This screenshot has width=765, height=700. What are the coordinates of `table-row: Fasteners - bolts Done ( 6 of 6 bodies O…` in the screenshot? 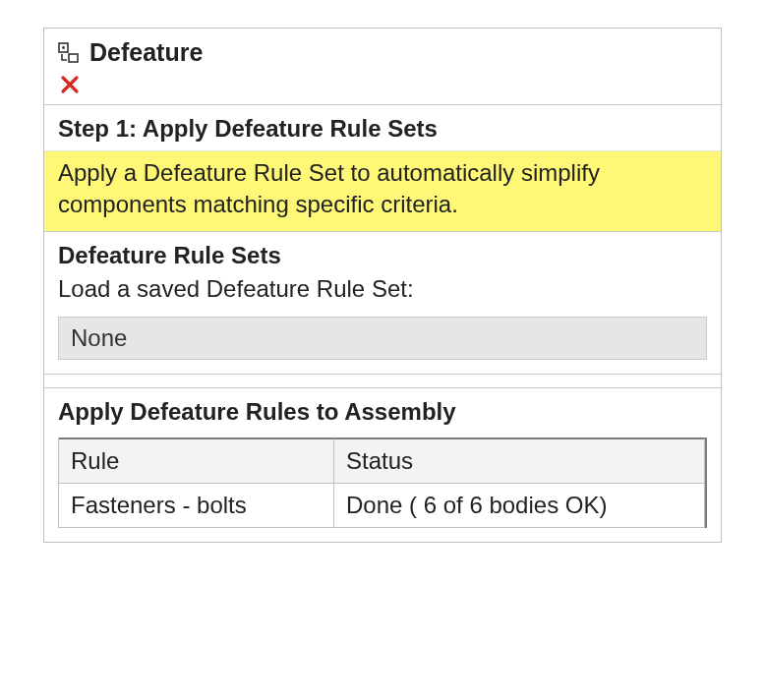 It's located at (382, 505).